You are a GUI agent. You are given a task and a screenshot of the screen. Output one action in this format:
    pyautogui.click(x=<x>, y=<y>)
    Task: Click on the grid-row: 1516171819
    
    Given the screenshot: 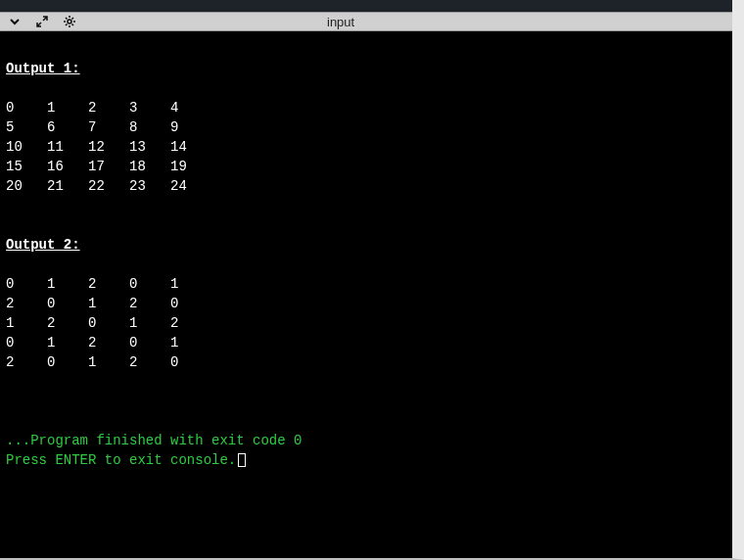 What is the action you would take?
    pyautogui.click(x=366, y=166)
    